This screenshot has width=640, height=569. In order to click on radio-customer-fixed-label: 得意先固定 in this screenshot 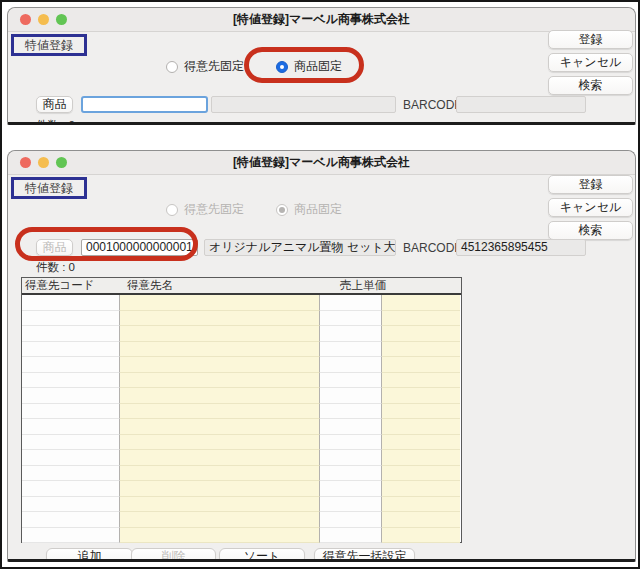, I will do `click(214, 210)`.